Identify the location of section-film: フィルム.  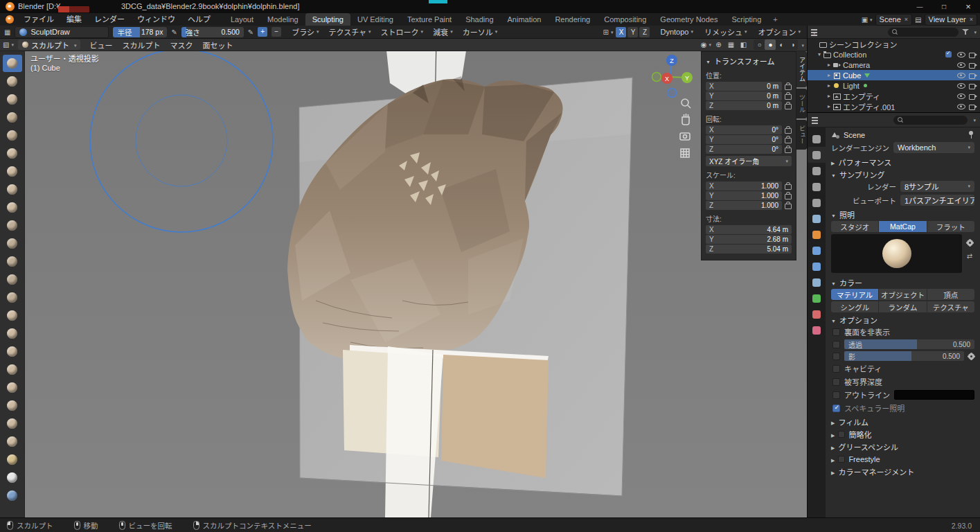
(903, 421).